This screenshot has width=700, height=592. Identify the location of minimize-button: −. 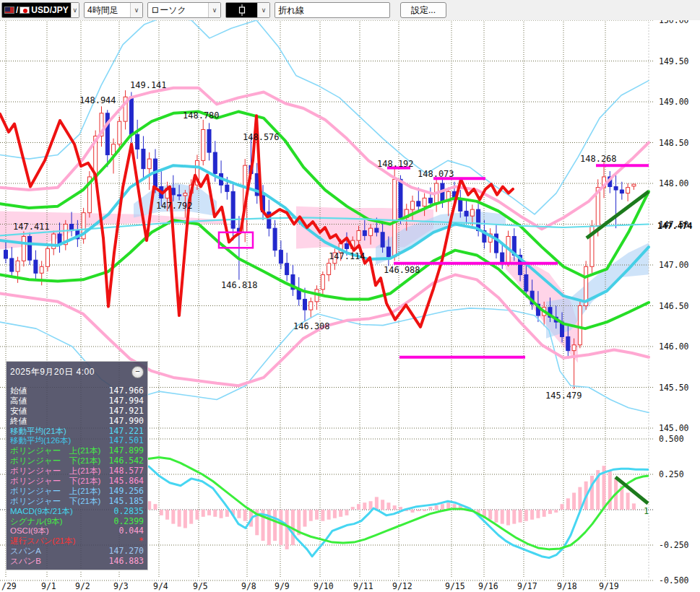
(137, 373).